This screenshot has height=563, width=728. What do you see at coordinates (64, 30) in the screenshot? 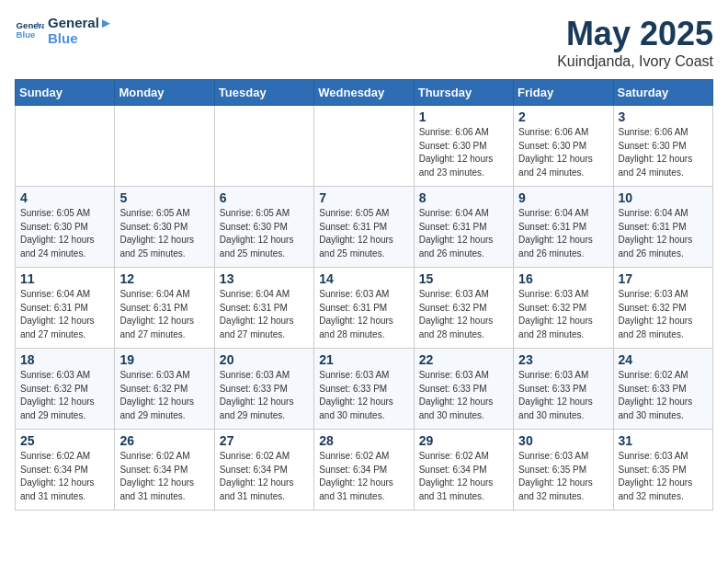
I see `logo: General Blue General► Blue` at bounding box center [64, 30].